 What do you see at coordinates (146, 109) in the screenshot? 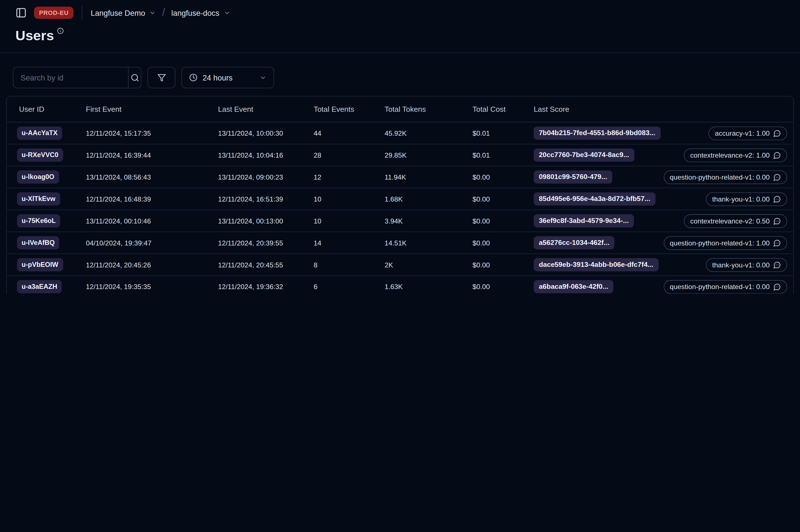
I see `column-header-first-event: First Event` at bounding box center [146, 109].